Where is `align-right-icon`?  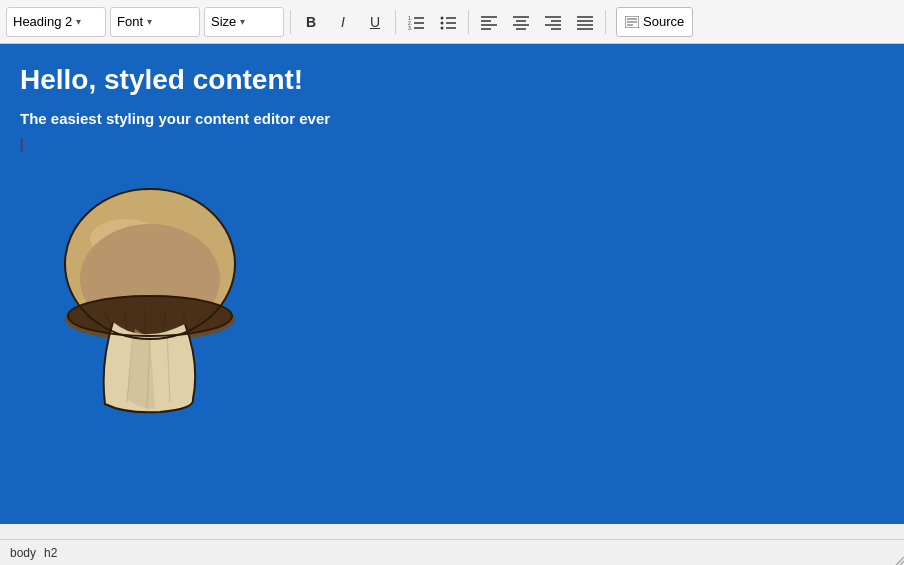
align-right-icon is located at coordinates (553, 22).